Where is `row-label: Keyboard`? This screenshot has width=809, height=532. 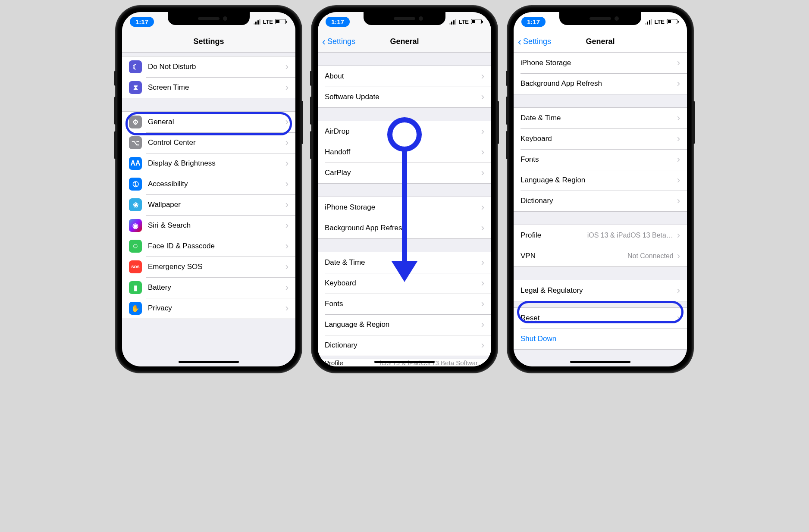 row-label: Keyboard is located at coordinates (403, 283).